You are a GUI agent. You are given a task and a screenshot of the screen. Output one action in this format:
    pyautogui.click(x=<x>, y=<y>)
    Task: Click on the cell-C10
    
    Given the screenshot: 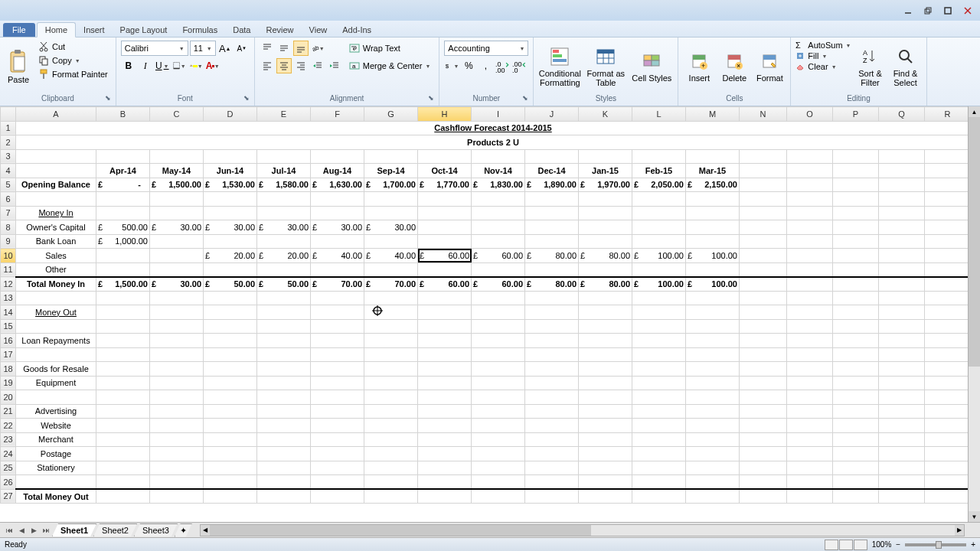 What is the action you would take?
    pyautogui.click(x=177, y=256)
    